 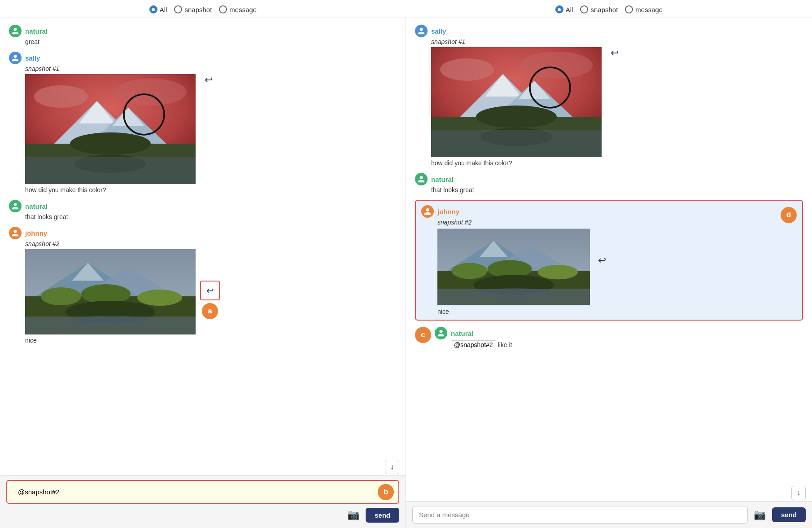 I want to click on avatar-johnny, so click(x=15, y=233).